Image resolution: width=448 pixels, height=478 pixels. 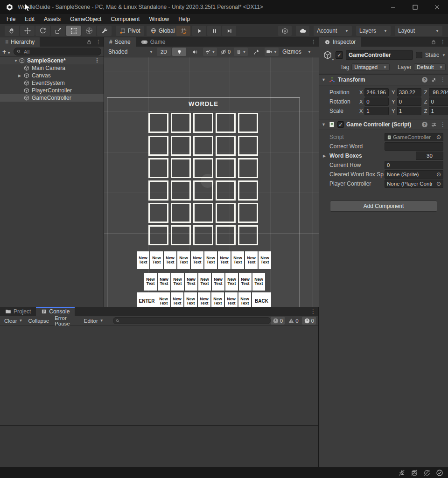 I want to click on menu-gameobject: GameObject, so click(x=86, y=19).